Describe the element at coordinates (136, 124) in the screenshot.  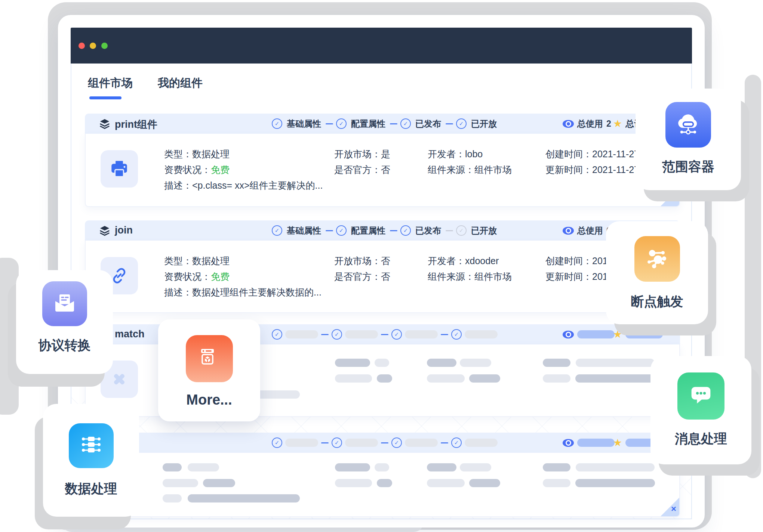
I see `component-name: print组件` at that location.